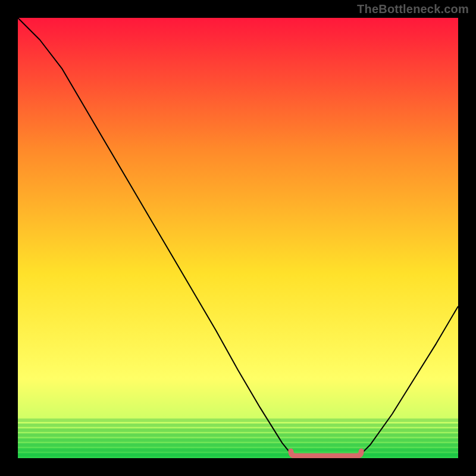 The height and width of the screenshot is (476, 476). I want to click on optimal-range-marker, so click(326, 453).